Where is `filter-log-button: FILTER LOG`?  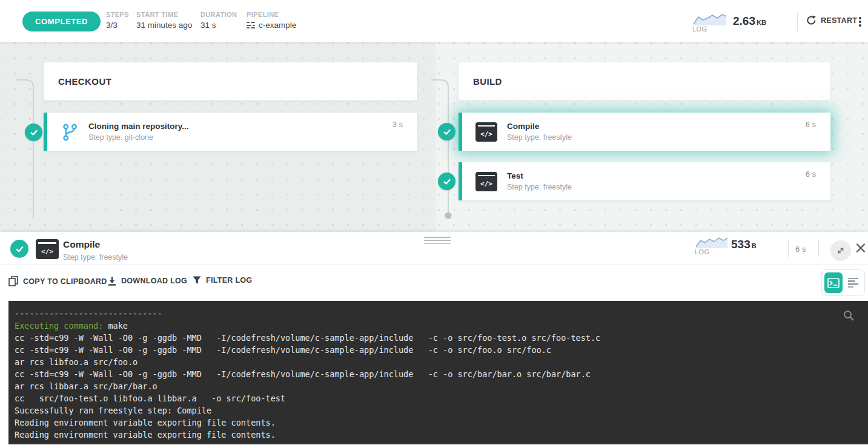
filter-log-button: FILTER LOG is located at coordinates (222, 280).